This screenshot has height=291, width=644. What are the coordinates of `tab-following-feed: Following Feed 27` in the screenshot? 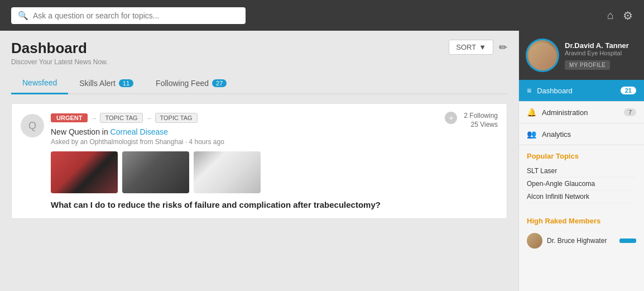 It's located at (191, 83).